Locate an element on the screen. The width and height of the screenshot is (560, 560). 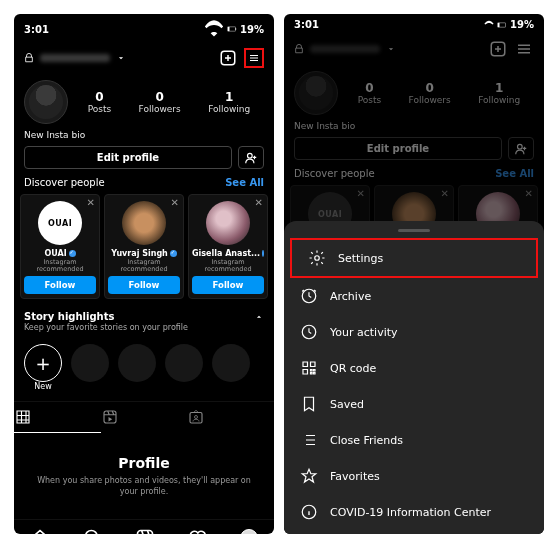
status-time: 3:01 is located at coordinates (36, 30).